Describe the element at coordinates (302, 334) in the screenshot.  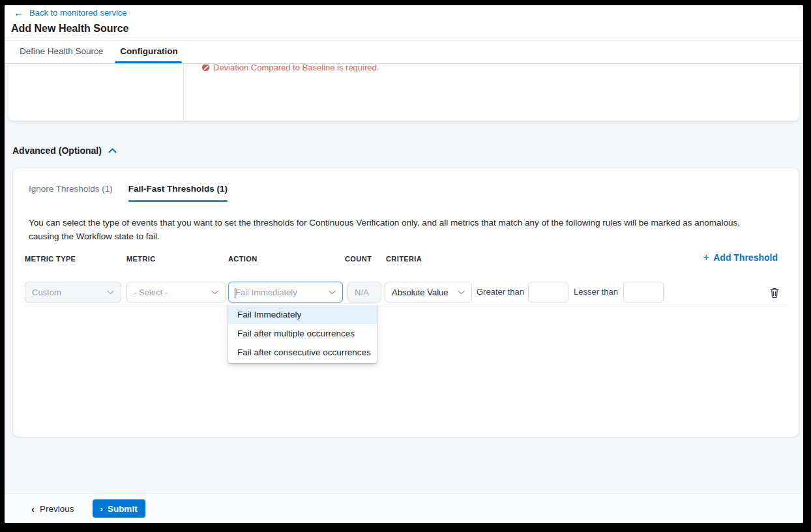
I see `menu-item-fail-multiple: Fail after multiple occurrences` at that location.